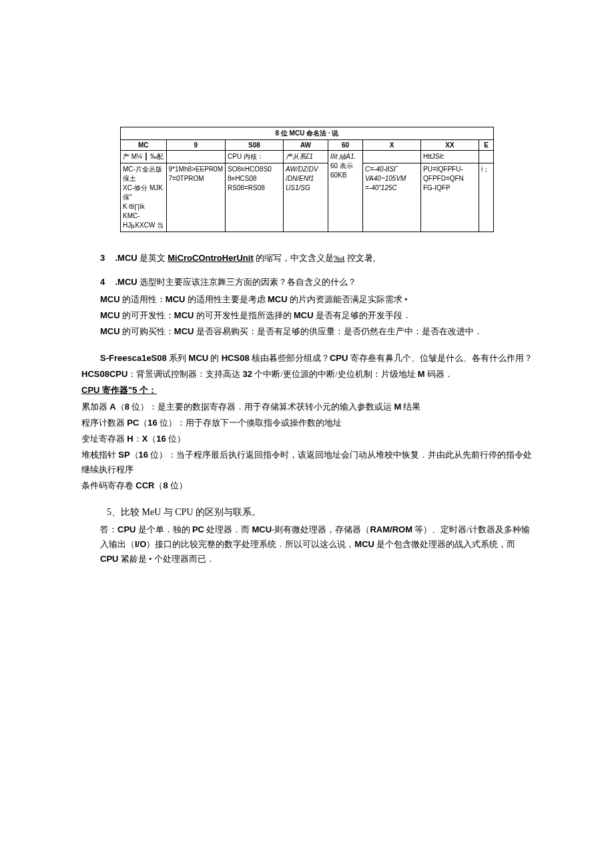  Describe the element at coordinates (317, 300) in the screenshot. I see `q4-ans1: MCU 的适用性：MCU 的适用性主要是考虑 MCU 的片内资源能否满足实际需求…` at that location.